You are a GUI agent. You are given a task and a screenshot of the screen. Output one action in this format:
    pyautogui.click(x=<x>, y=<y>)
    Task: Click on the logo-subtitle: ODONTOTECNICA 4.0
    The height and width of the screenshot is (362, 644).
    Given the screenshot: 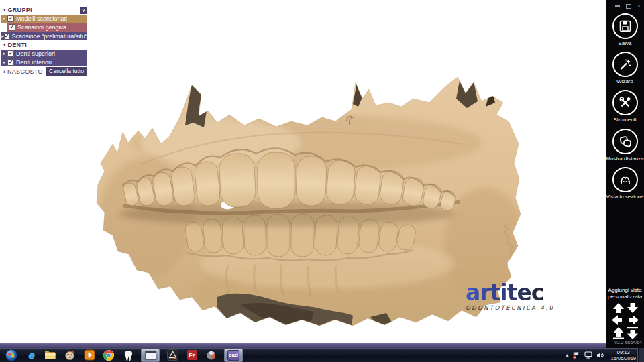 What is the action you would take?
    pyautogui.click(x=523, y=308)
    